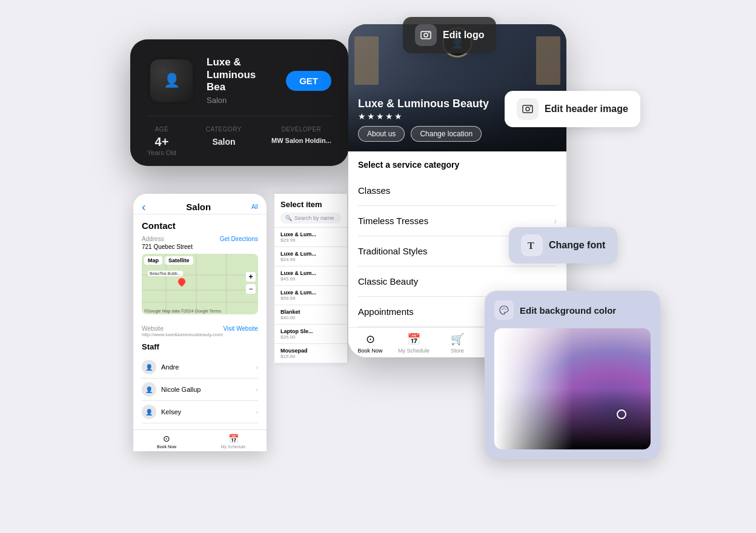 The height and width of the screenshot is (533, 756). I want to click on contact-address-row: Address Get Directions, so click(200, 239).